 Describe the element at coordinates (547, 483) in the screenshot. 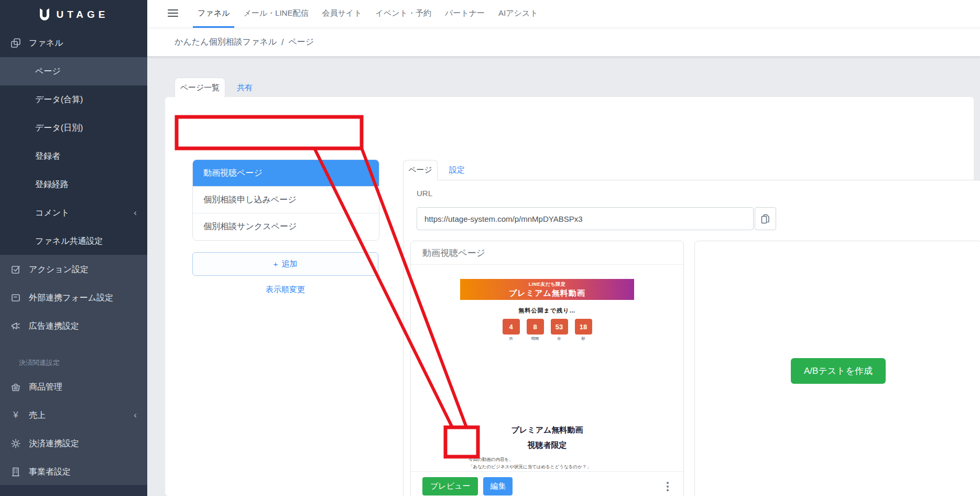

I see `preview-card-footer: プレビュー 編集` at that location.